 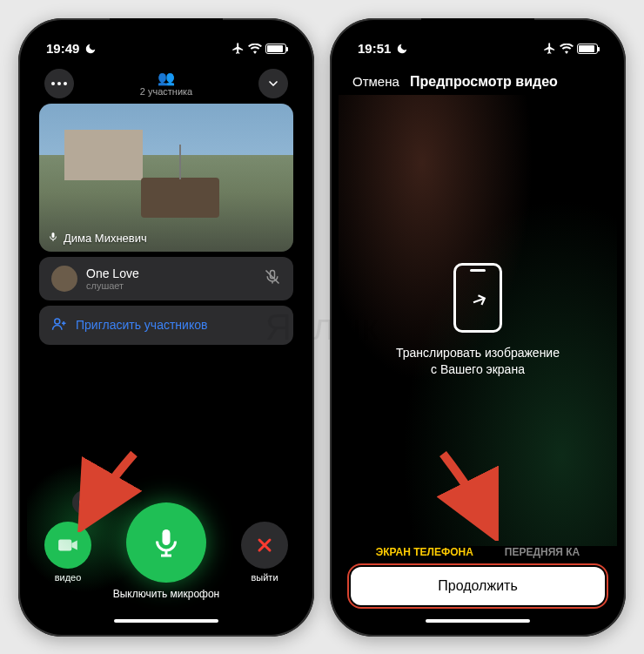 What do you see at coordinates (171, 286) in the screenshot?
I see `participant-status: слушает` at bounding box center [171, 286].